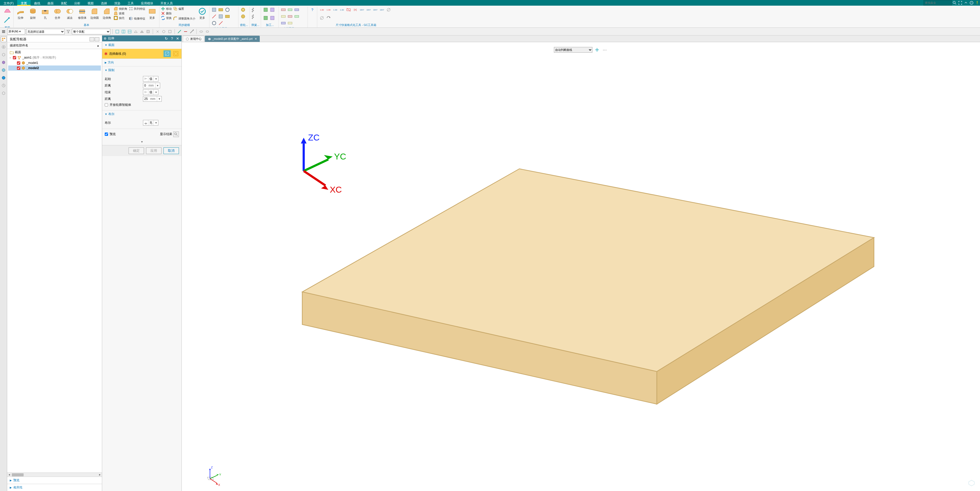 Image resolution: width=980 pixels, height=491 pixels. Describe the element at coordinates (329, 10) in the screenshot. I see `dim-icon-2: 1.00` at that location.